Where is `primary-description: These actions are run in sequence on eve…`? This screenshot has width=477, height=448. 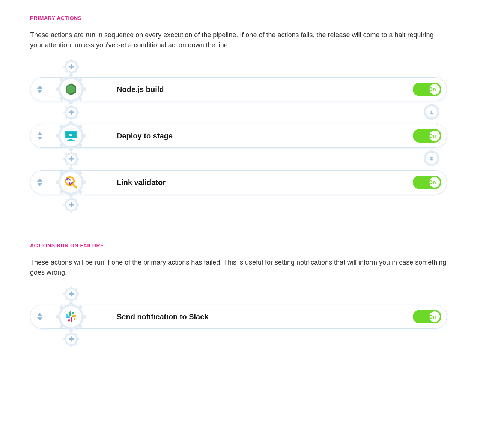 primary-description: These actions are run in sequence on eve… is located at coordinates (239, 40).